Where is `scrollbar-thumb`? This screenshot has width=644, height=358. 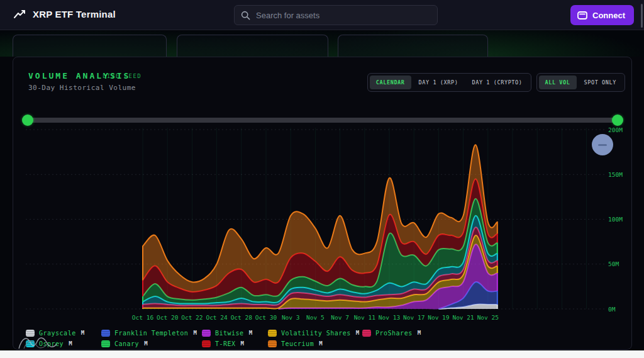 scrollbar-thumb is located at coordinates (641, 16).